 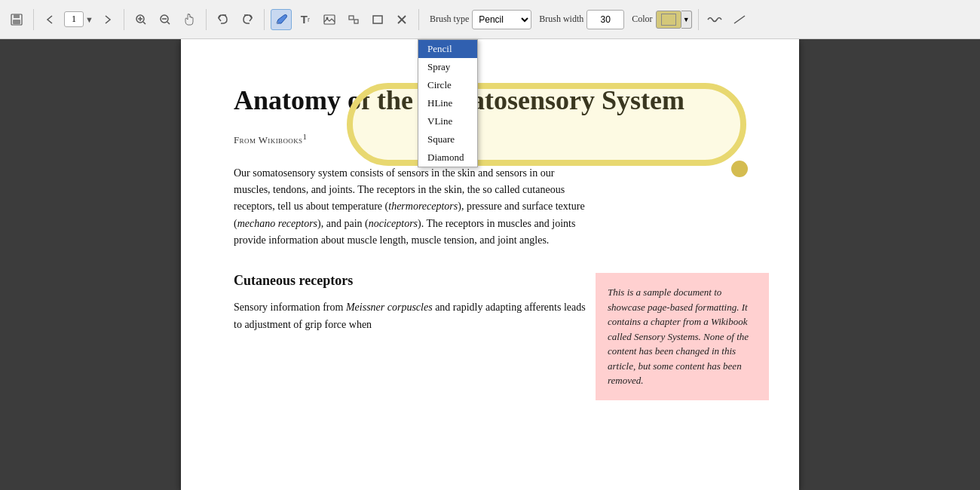 I want to click on body-paragraph: Our somatosensory system consists of sen…, so click(x=411, y=207).